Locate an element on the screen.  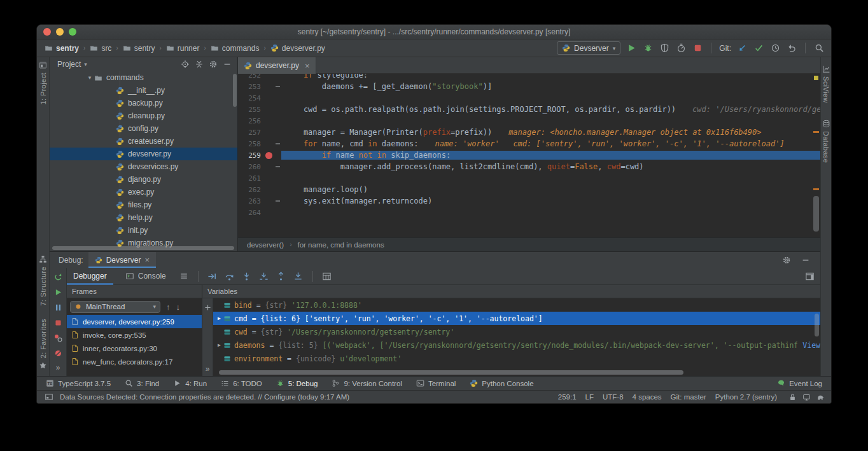
git-commit-button is located at coordinates (759, 48).